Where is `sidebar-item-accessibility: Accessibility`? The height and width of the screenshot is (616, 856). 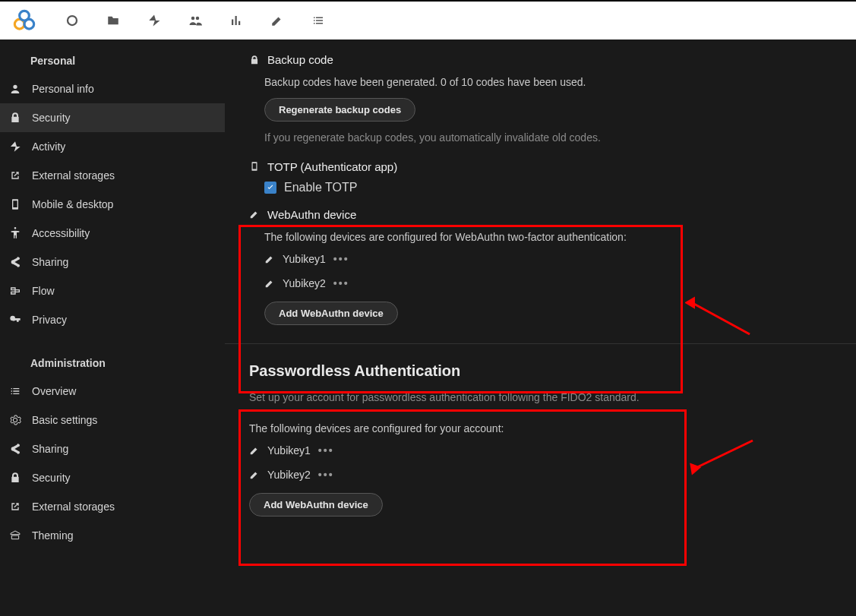 sidebar-item-accessibility: Accessibility is located at coordinates (112, 233).